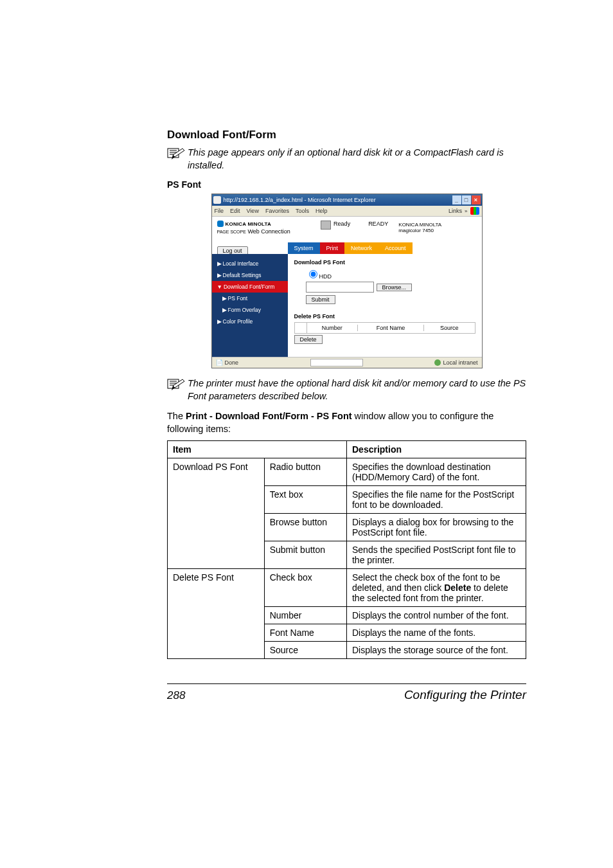 Image resolution: width=613 pixels, height=868 pixels. Describe the element at coordinates (347, 693) in the screenshot. I see `page-footer: 288 Configuring the Printer` at that location.